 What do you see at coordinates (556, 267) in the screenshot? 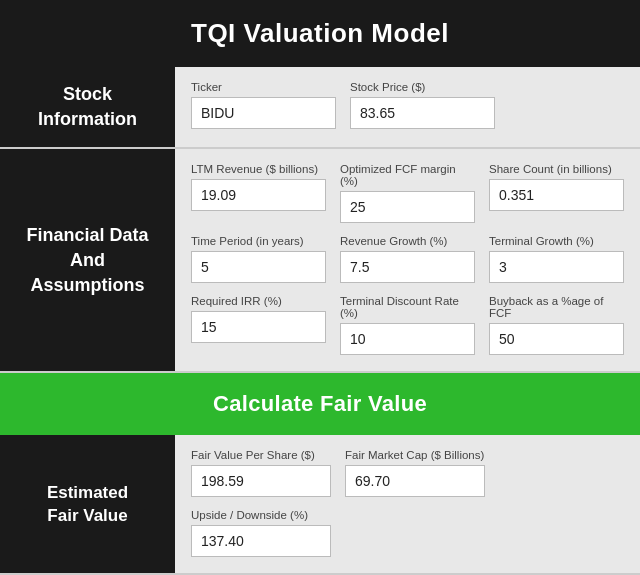
I see `terminal-growth-input` at bounding box center [556, 267].